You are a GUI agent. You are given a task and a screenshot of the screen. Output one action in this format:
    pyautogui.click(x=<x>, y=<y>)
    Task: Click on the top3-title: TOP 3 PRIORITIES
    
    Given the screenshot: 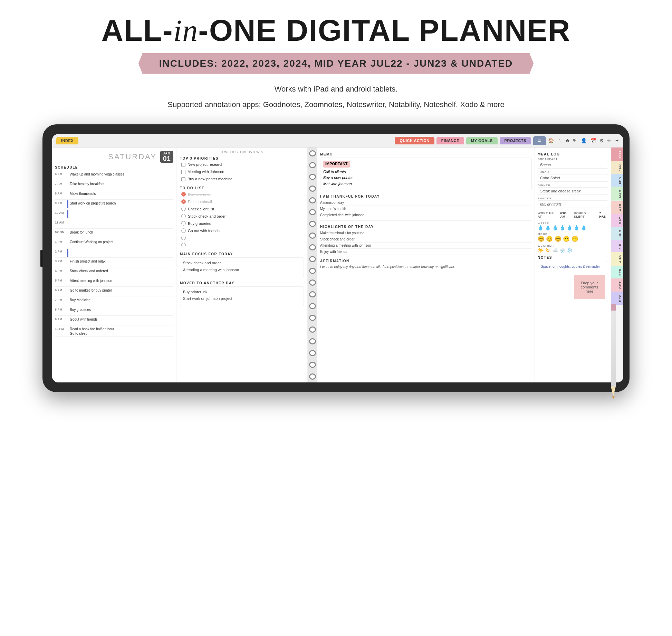 What is the action you would take?
    pyautogui.click(x=242, y=158)
    